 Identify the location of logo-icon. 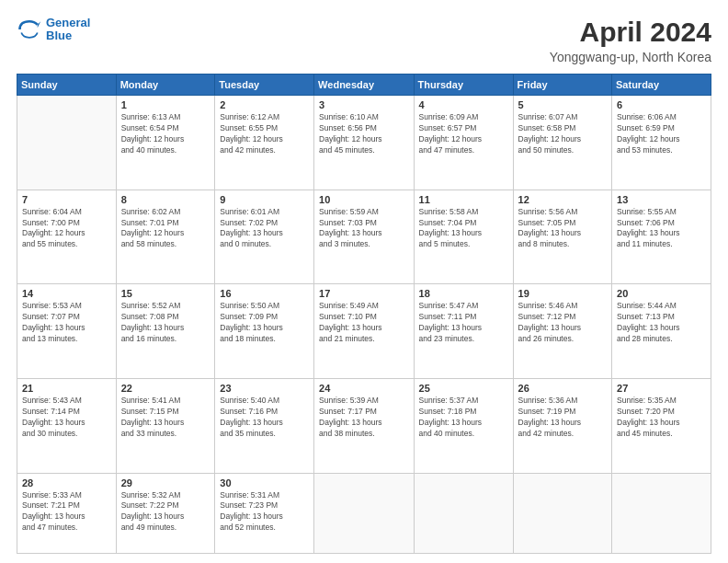
(29, 29).